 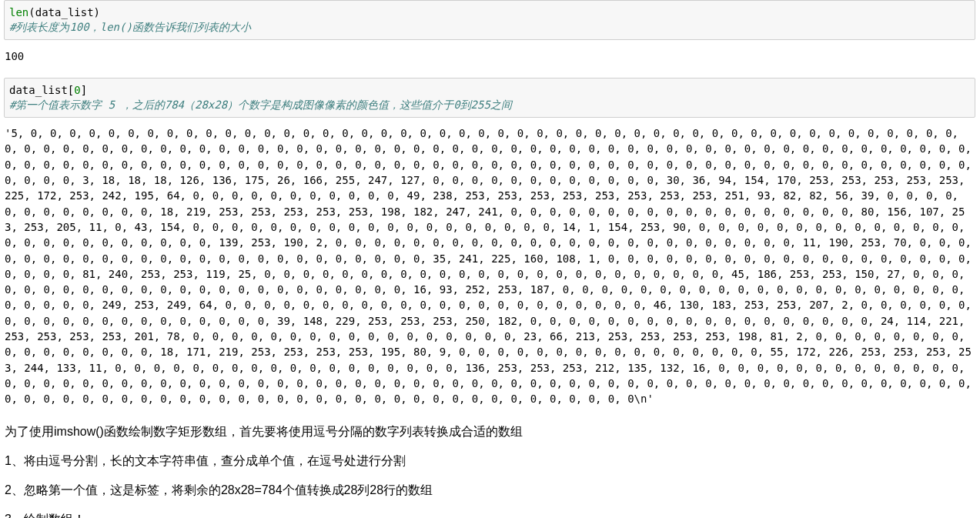 I want to click on code-token-len: len, so click(x=18, y=12).